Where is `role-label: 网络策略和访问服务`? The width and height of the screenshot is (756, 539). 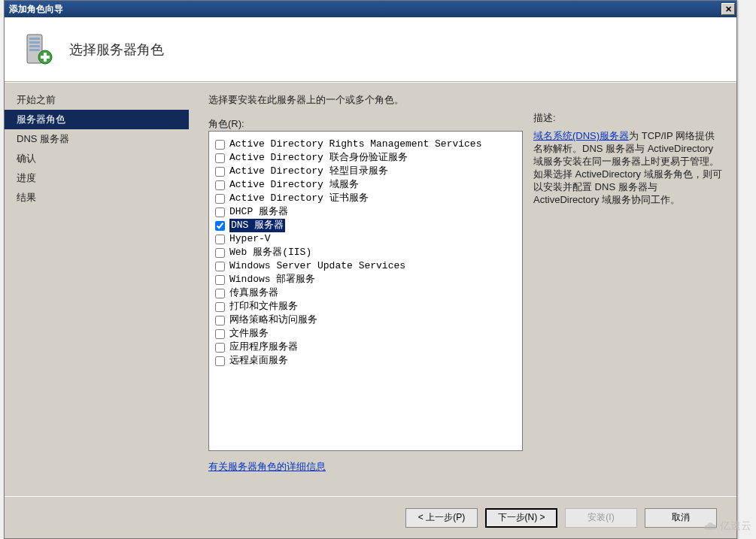 role-label: 网络策略和访问服务 is located at coordinates (274, 320).